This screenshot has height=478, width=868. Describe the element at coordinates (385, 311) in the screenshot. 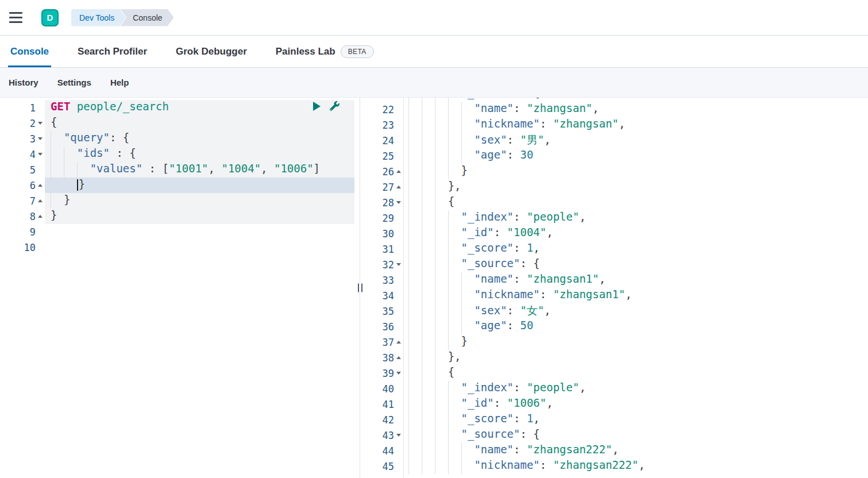

I see `gutter-line: 35` at that location.